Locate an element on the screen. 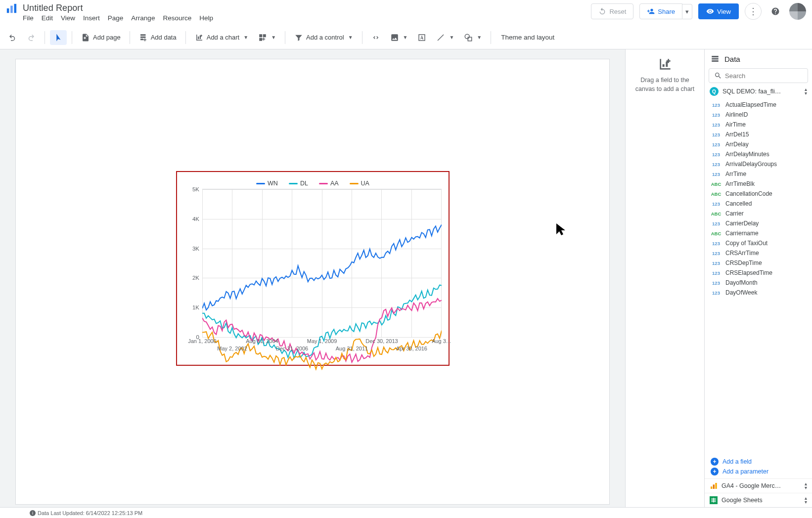  field-row: ABCCarrier is located at coordinates (759, 214).